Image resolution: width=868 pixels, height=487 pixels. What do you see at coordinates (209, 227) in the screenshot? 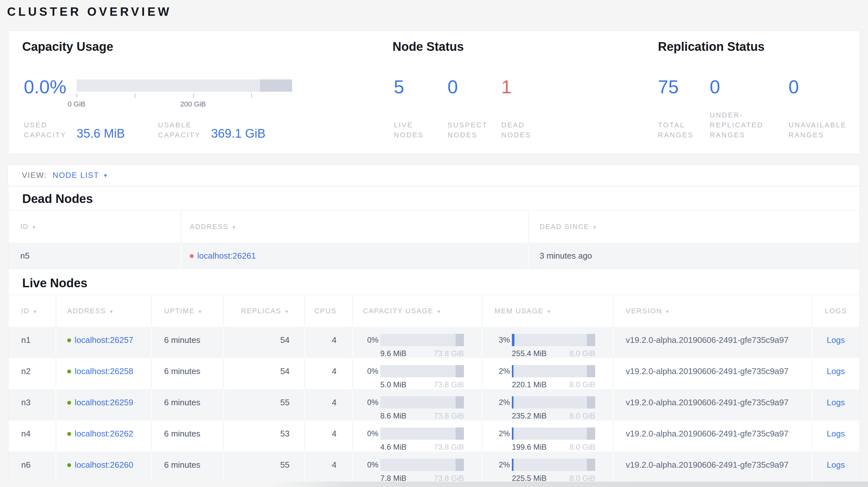
I see `col-label: ADDRESS` at bounding box center [209, 227].